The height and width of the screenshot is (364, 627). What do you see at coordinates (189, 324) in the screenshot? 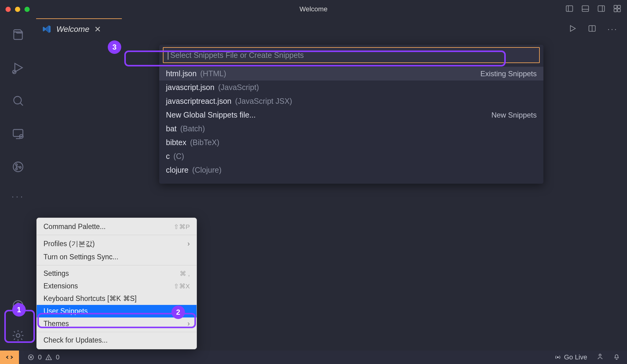
I see `chevron-right-icon: ›` at bounding box center [189, 324].